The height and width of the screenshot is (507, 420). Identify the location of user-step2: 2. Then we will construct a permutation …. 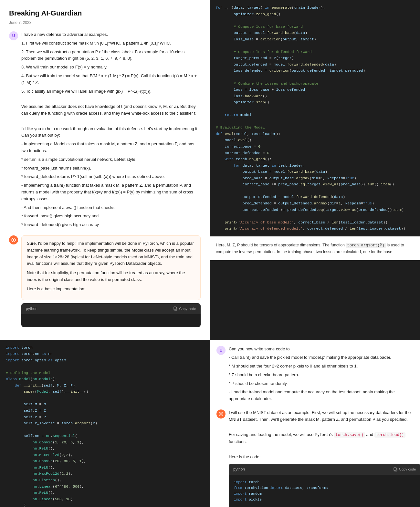
(111, 56).